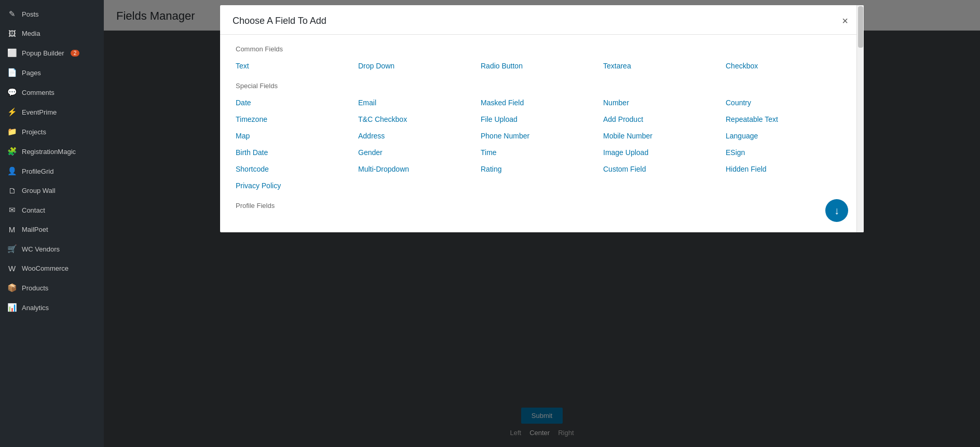 This screenshot has width=980, height=447. I want to click on sidebar-item-registrationmagic: 🧩 RegistrationMagic, so click(52, 151).